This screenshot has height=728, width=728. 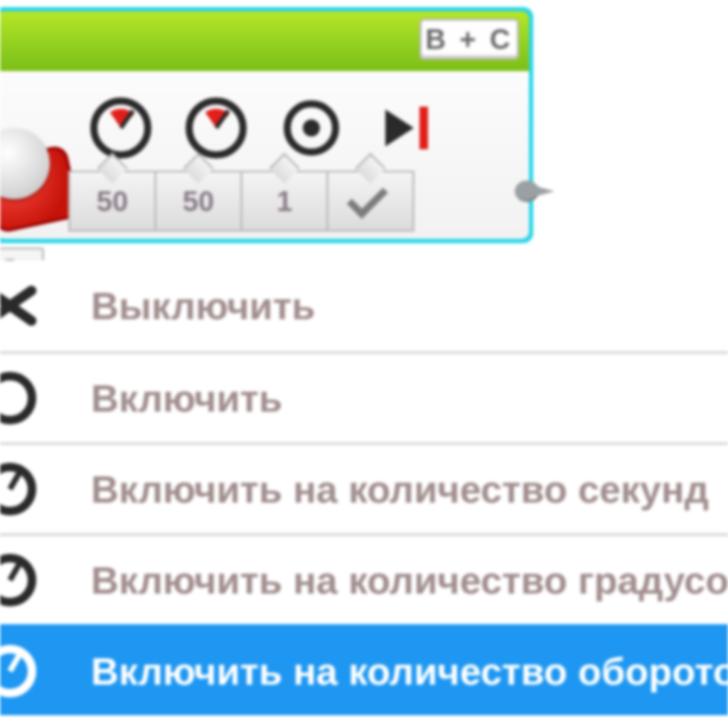 I want to click on data-plug-icon, so click(x=537, y=191).